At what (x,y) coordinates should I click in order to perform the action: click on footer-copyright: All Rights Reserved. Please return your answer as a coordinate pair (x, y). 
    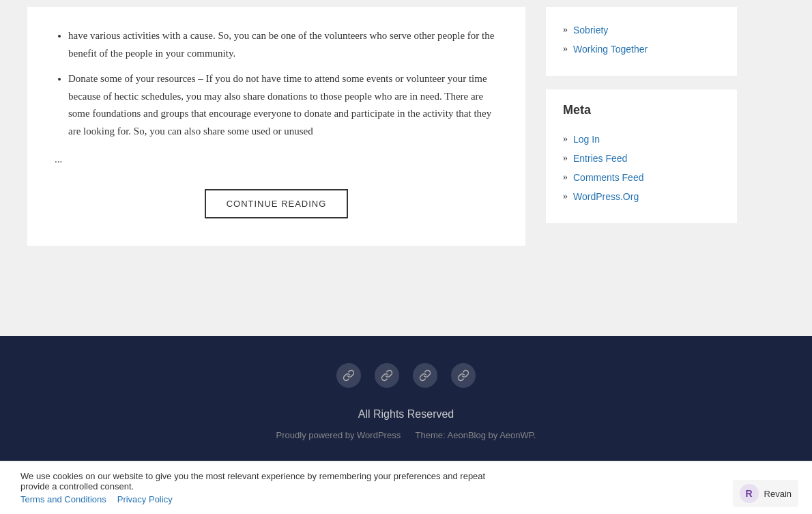
    Looking at the image, I should click on (406, 414).